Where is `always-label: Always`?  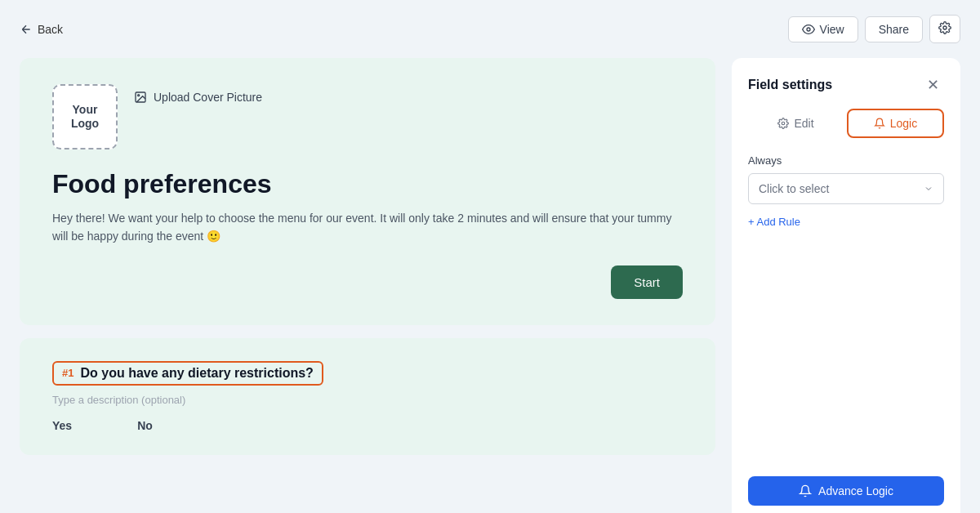 always-label: Always is located at coordinates (846, 160).